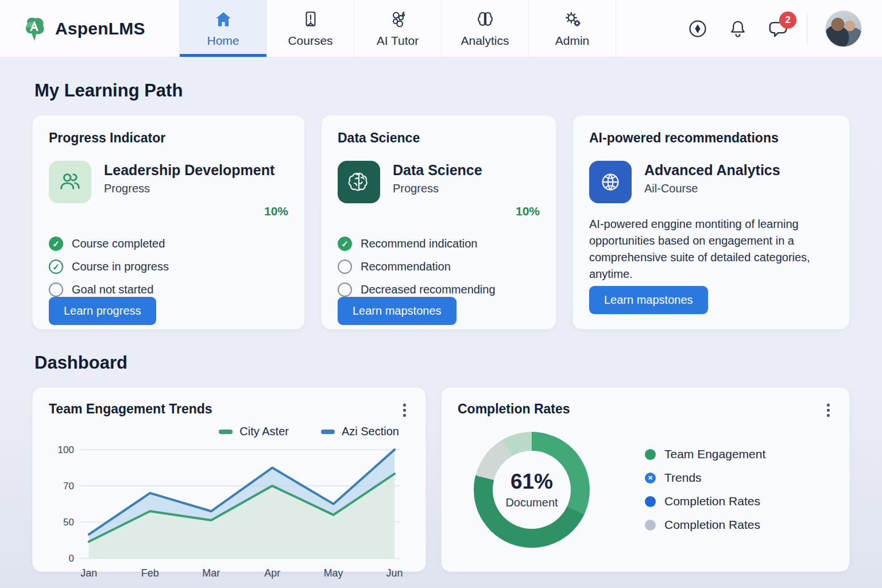  Describe the element at coordinates (254, 432) in the screenshot. I see `legend-item: City Aster` at that location.